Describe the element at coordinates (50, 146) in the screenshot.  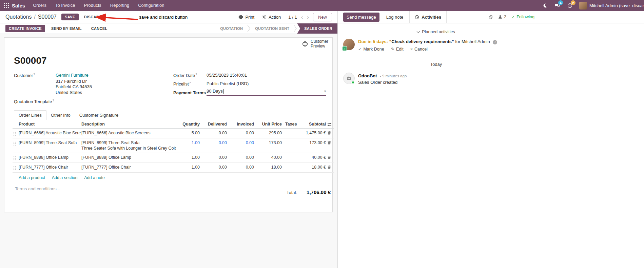
I see `cell-product: [FURN_8999] Three-Seat Sofa` at that location.